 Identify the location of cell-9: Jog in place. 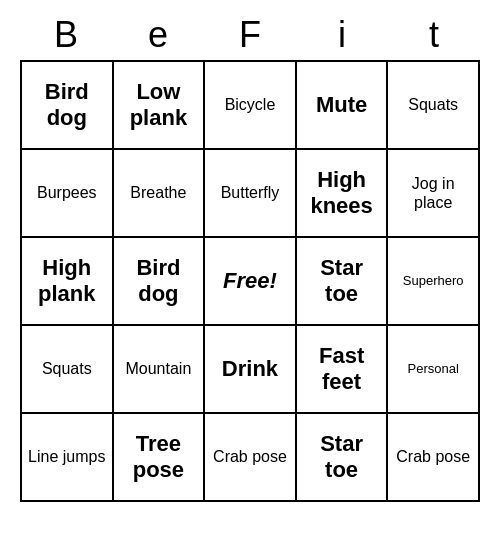
(434, 194).